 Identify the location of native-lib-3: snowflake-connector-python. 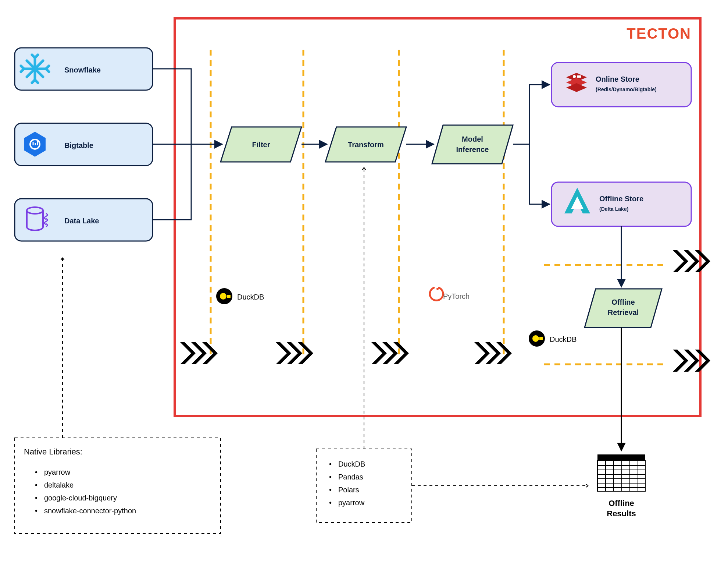
(90, 511).